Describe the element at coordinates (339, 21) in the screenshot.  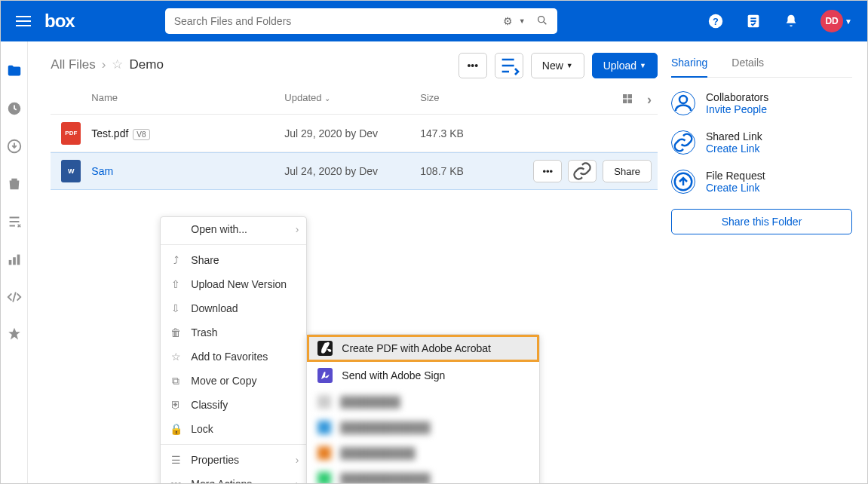
I see `search-input` at that location.